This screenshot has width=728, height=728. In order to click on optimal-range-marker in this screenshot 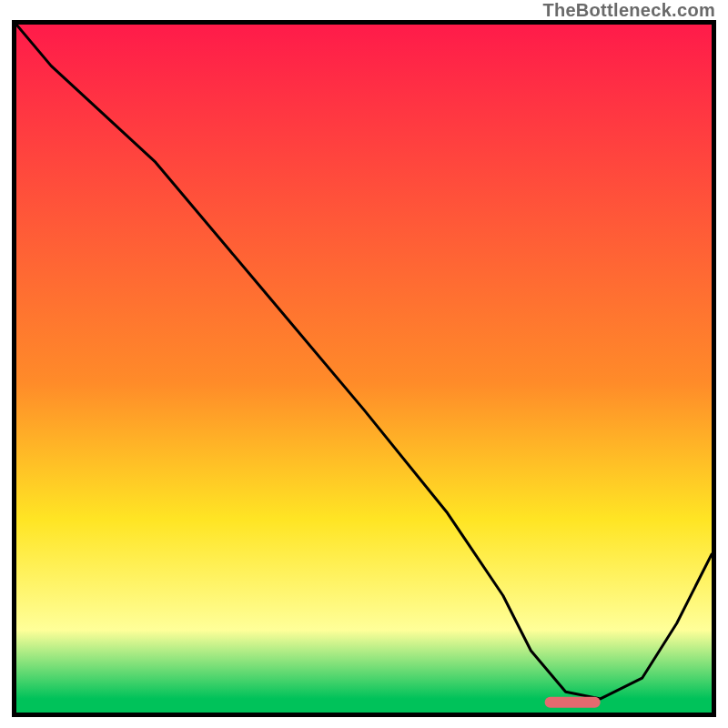, I will do `click(573, 703)`.